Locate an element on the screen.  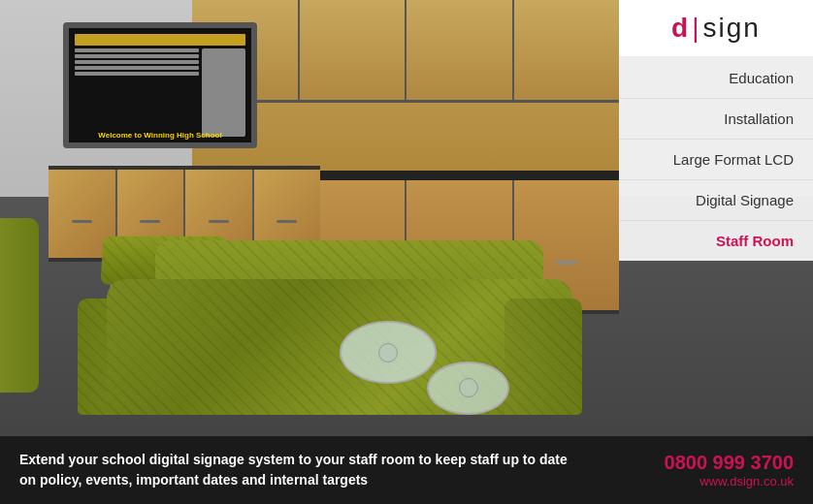
tv-image-block is located at coordinates (223, 93).